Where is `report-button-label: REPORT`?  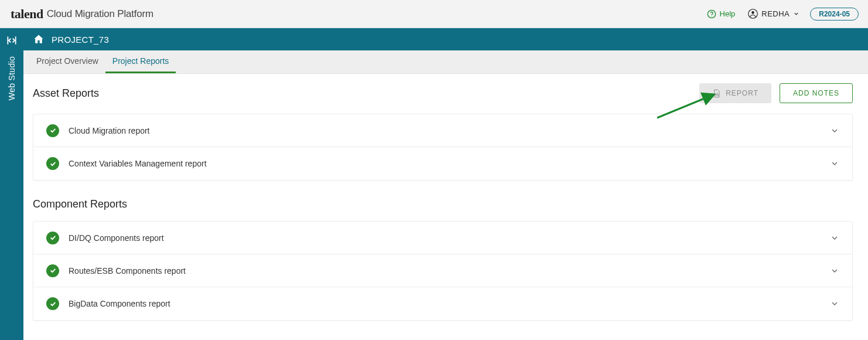
report-button-label: REPORT is located at coordinates (742, 93).